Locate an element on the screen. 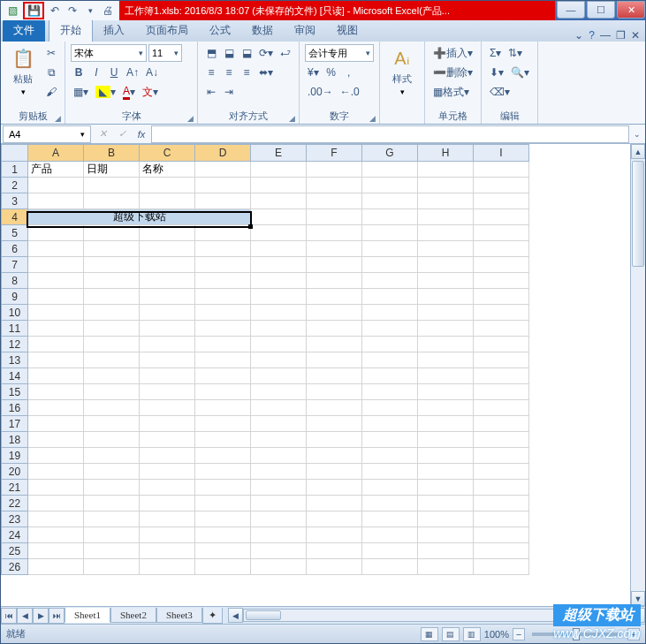  cell-E22 is located at coordinates (279, 504).